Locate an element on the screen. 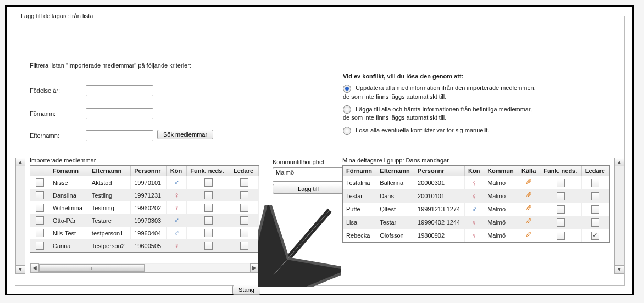 This screenshot has width=644, height=303. group-col-firstname: Förnamn is located at coordinates (359, 171).